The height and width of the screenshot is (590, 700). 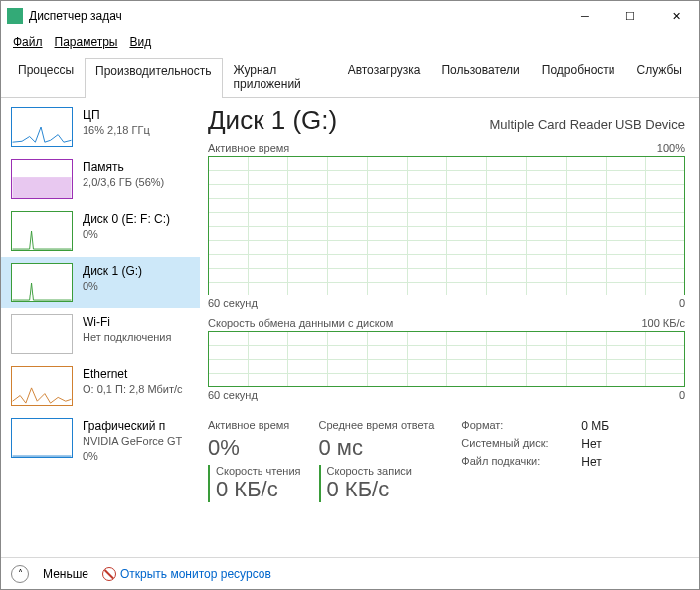 What do you see at coordinates (127, 338) in the screenshot?
I see `sidebar-item-sub: Нет подключения` at bounding box center [127, 338].